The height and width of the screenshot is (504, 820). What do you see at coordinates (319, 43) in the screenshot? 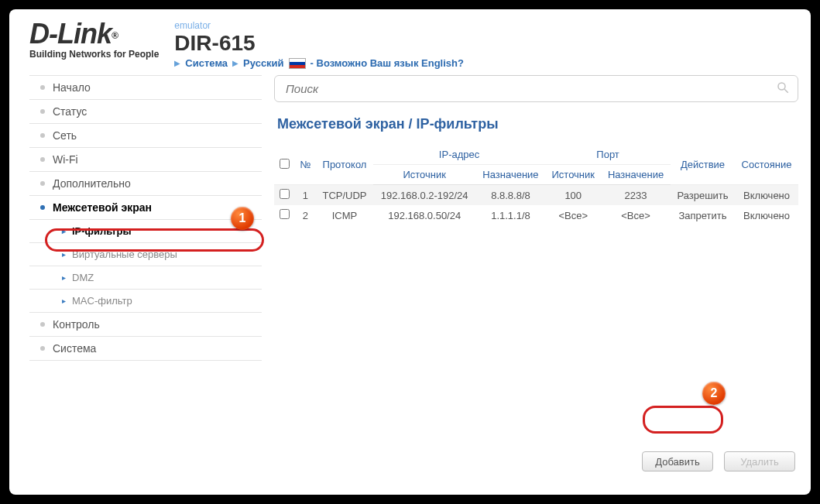
I see `device-model: DIR-615` at bounding box center [319, 43].